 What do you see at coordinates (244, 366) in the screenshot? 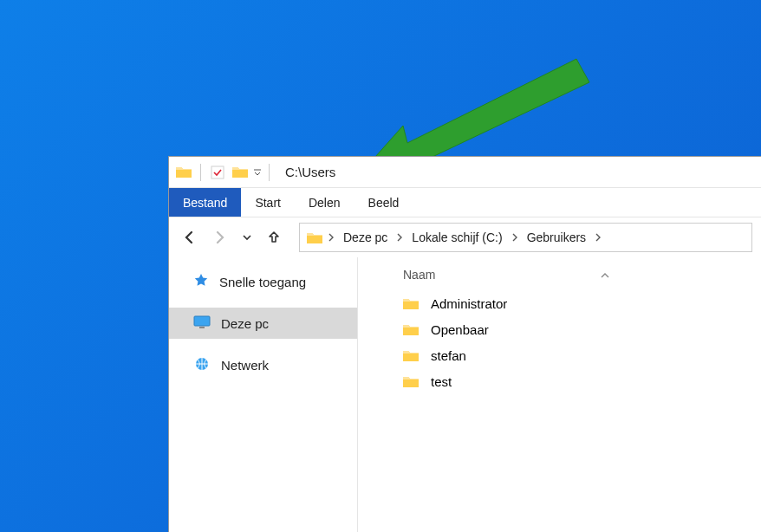
I see `sidebar-item-label: Netwerk` at bounding box center [244, 366].